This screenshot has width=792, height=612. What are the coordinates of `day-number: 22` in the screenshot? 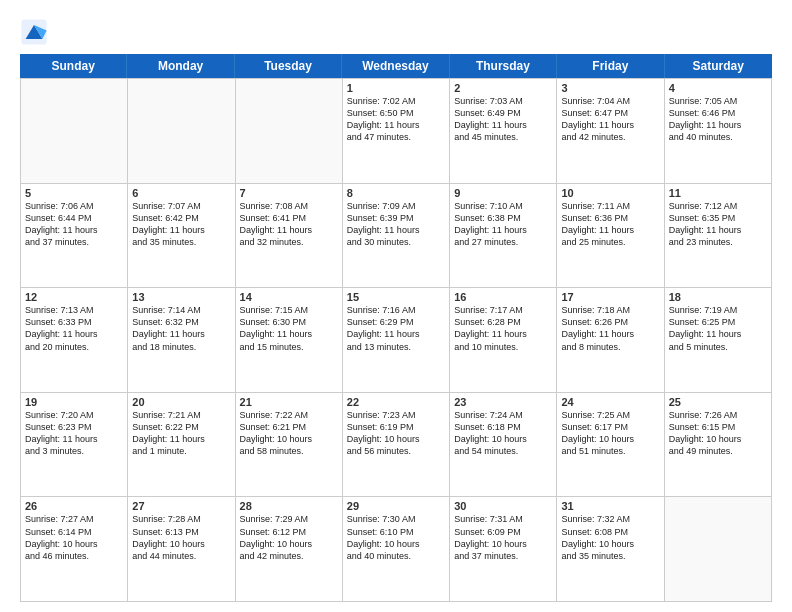 It's located at (396, 402).